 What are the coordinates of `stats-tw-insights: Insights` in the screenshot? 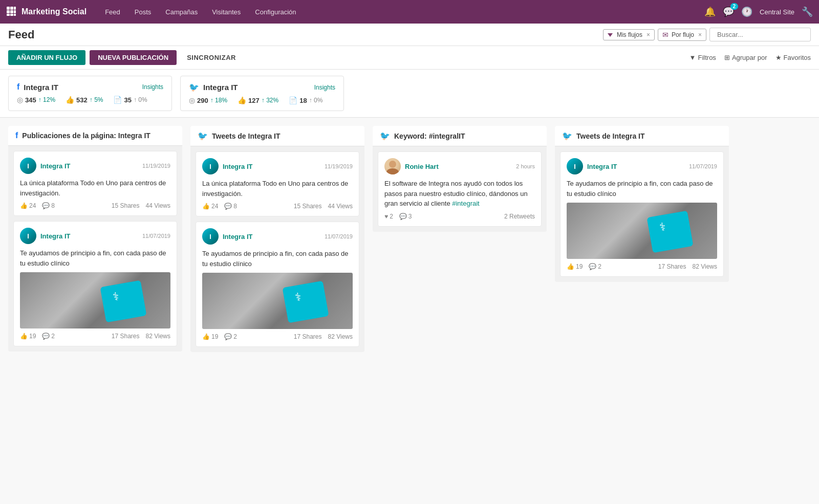 It's located at (325, 87).